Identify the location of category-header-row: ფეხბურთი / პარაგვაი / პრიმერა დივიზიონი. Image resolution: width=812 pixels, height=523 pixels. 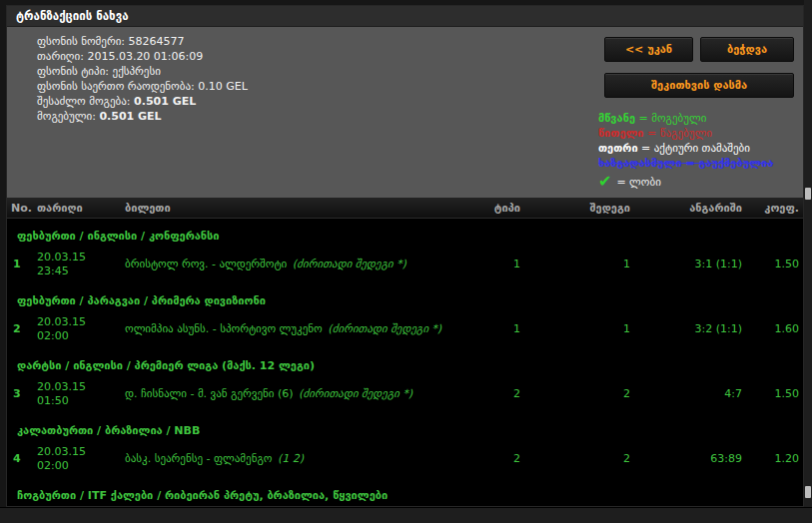
(406, 296).